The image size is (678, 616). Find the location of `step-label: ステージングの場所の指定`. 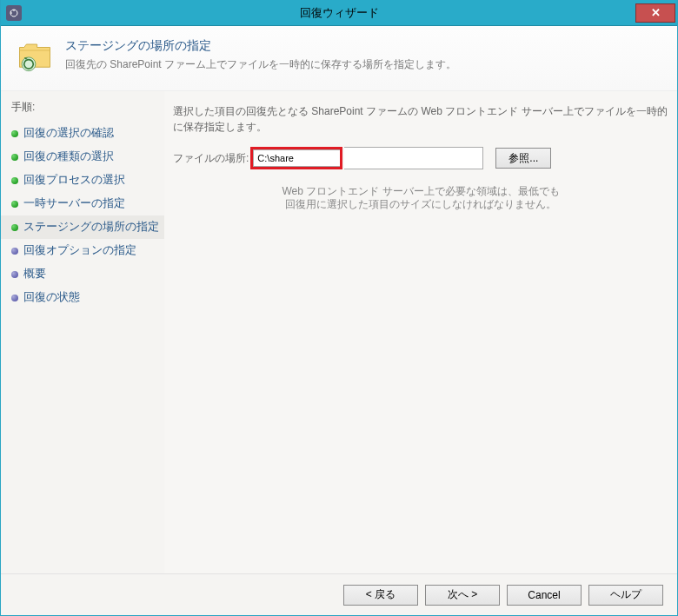

step-label: ステージングの場所の指定 is located at coordinates (91, 228).